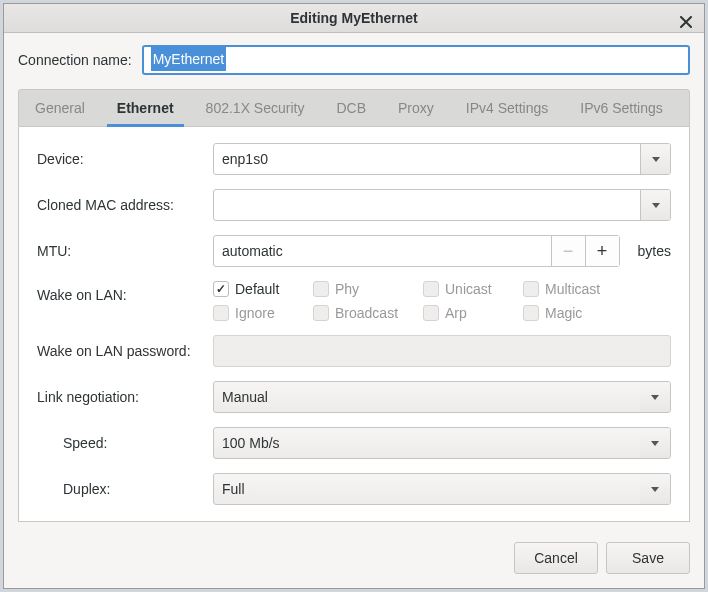 The height and width of the screenshot is (592, 708). What do you see at coordinates (382, 251) in the screenshot?
I see `mtu-value: automatic` at bounding box center [382, 251].